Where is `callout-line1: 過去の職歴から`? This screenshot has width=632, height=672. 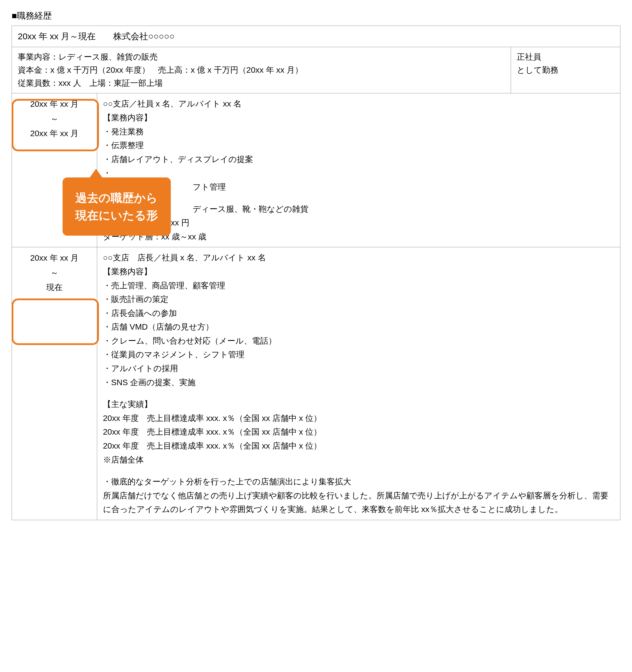
callout-line1: 過去の職歴から is located at coordinates (117, 198).